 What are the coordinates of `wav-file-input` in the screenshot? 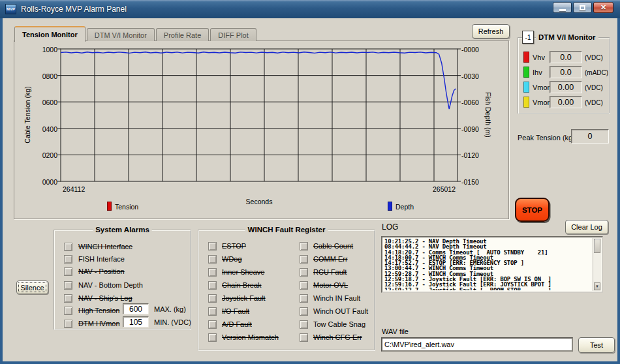 It's located at (477, 344).